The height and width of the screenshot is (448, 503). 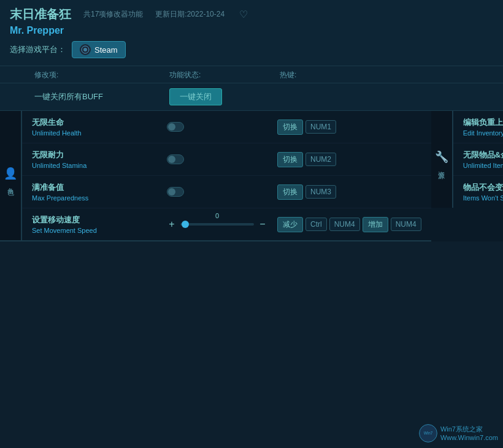 I want to click on resources-tab-label: 资源, so click(x=442, y=167).